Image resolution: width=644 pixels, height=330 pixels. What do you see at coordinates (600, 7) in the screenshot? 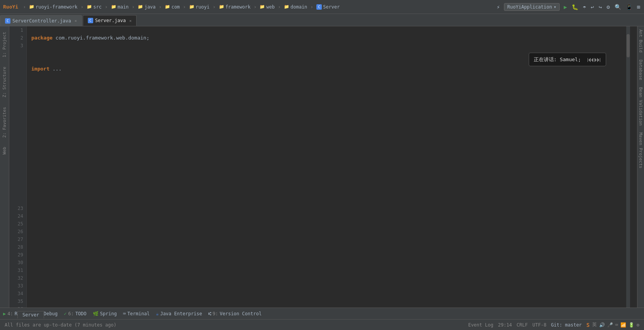
I see `forward-button: ↪` at bounding box center [600, 7].